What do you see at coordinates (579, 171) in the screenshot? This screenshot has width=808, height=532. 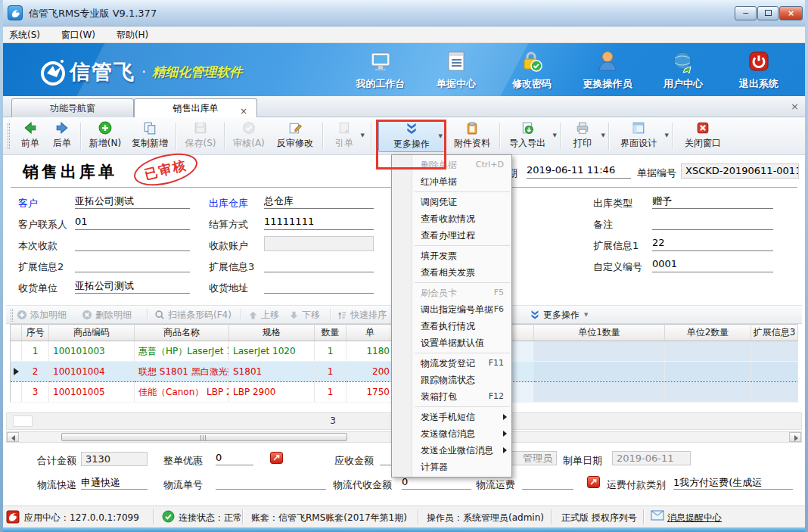 I see `doc-date-field: 2019-06-11 11:46` at bounding box center [579, 171].